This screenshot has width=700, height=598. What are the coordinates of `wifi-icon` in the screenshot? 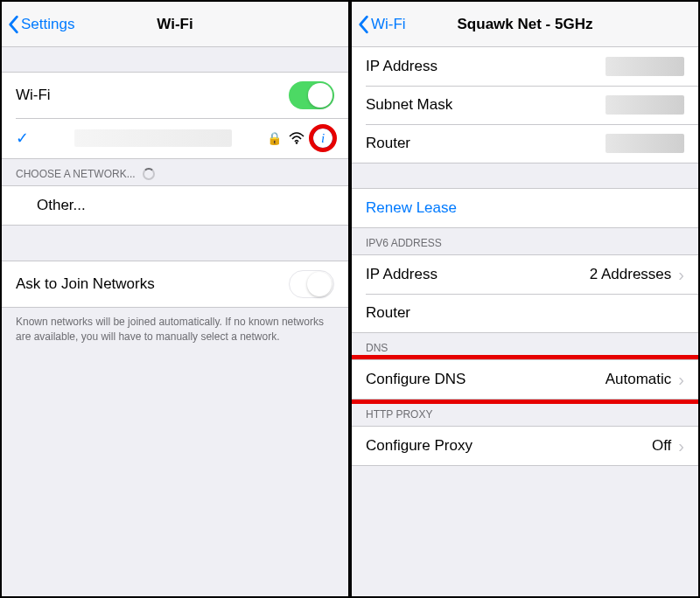 It's located at (297, 138).